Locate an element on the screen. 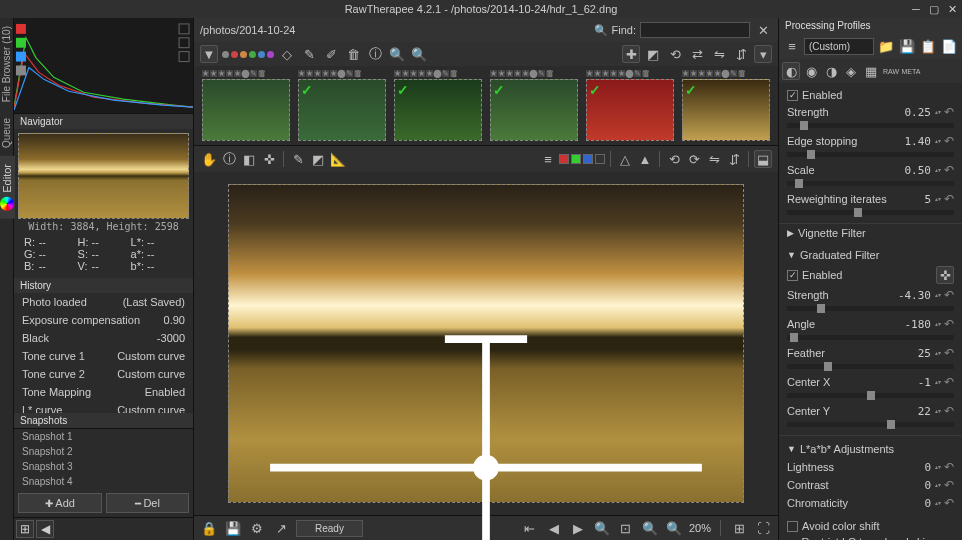 This screenshot has width=962, height=540. zoom-out-status-icon: 🔍 is located at coordinates (602, 528).